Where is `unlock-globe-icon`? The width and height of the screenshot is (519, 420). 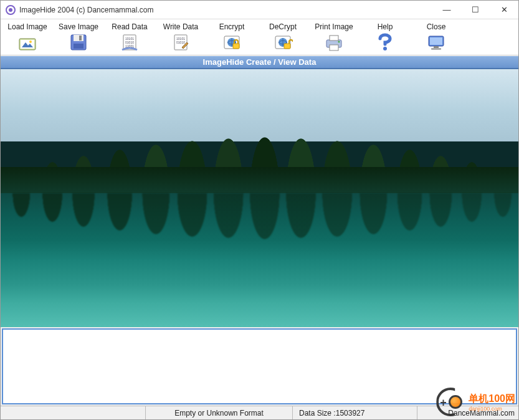
unlock-globe-icon is located at coordinates (283, 42).